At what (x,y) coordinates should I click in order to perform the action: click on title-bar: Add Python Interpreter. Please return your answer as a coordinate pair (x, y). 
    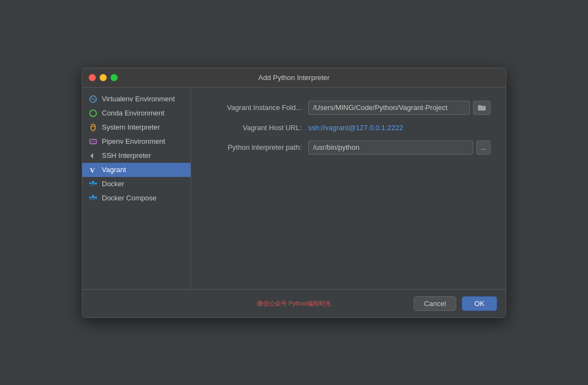
    Looking at the image, I should click on (294, 78).